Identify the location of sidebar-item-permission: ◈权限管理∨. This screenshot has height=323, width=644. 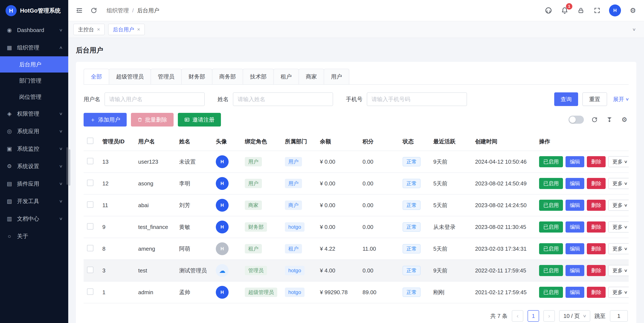
(34, 114).